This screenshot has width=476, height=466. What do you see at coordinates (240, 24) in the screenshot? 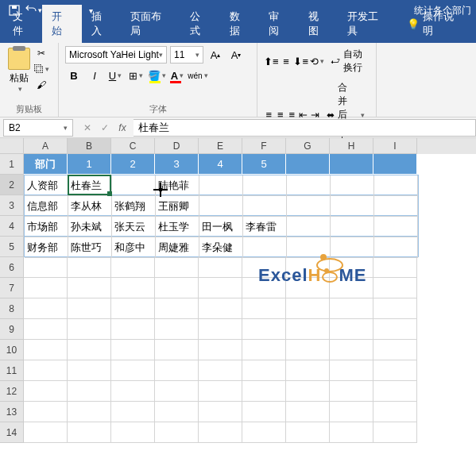
I see `tab-data: 数据` at bounding box center [240, 24].